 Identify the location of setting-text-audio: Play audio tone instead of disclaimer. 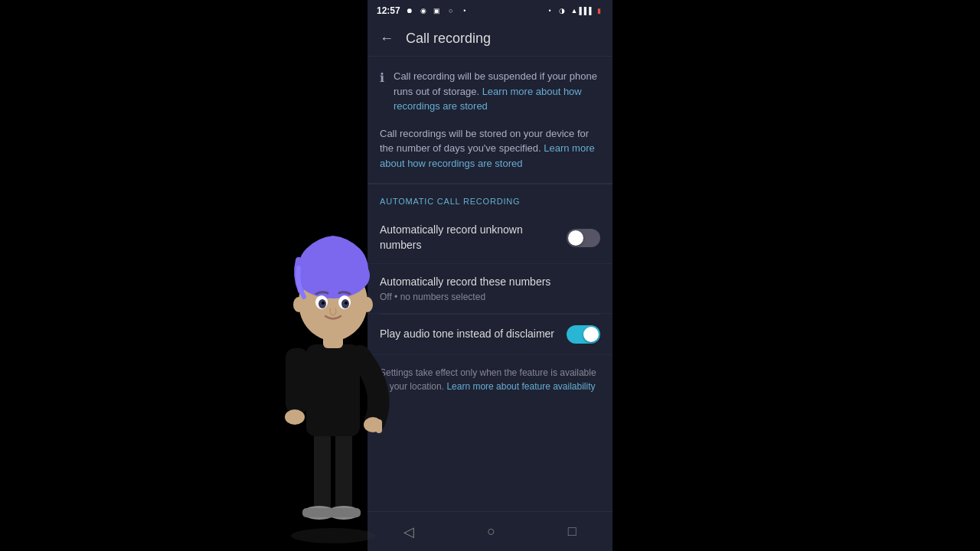
(473, 334).